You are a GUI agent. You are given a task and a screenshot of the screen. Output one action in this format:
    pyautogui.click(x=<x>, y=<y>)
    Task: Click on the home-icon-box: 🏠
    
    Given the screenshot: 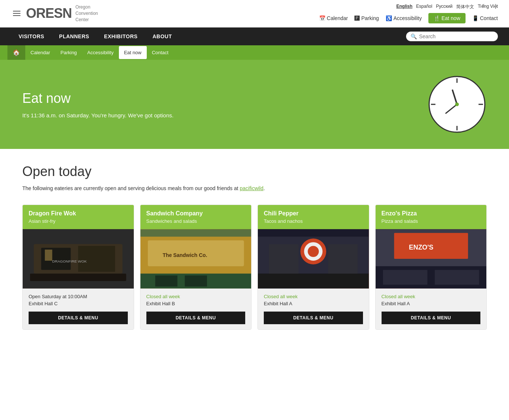 What is the action you would take?
    pyautogui.click(x=16, y=53)
    